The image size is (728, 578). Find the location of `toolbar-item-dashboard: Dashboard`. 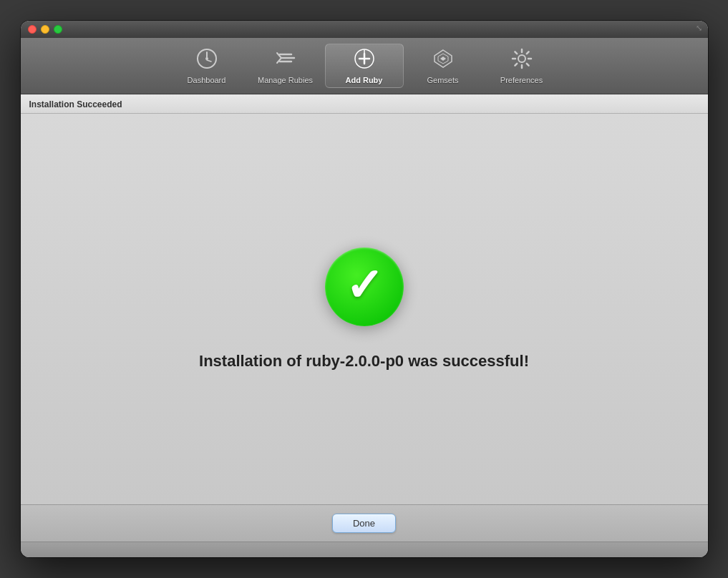

toolbar-item-dashboard: Dashboard is located at coordinates (207, 66).